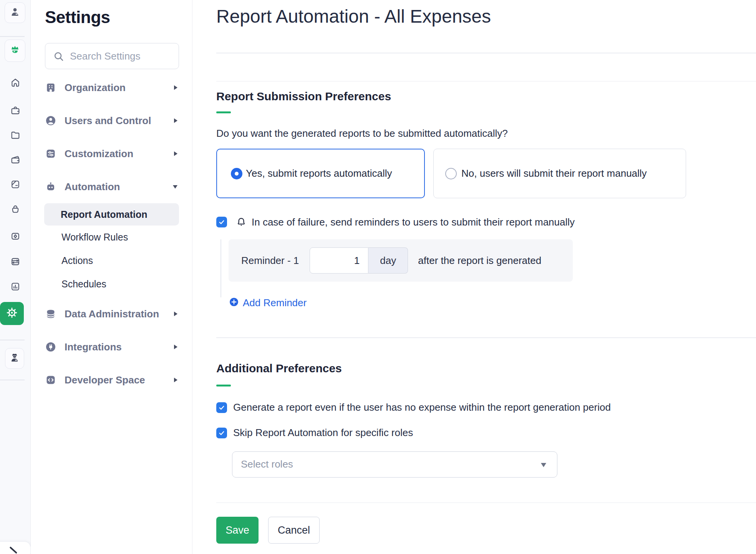  What do you see at coordinates (486, 433) in the screenshot?
I see `skip-roles-row: Skip Report Automation for specific role…` at bounding box center [486, 433].